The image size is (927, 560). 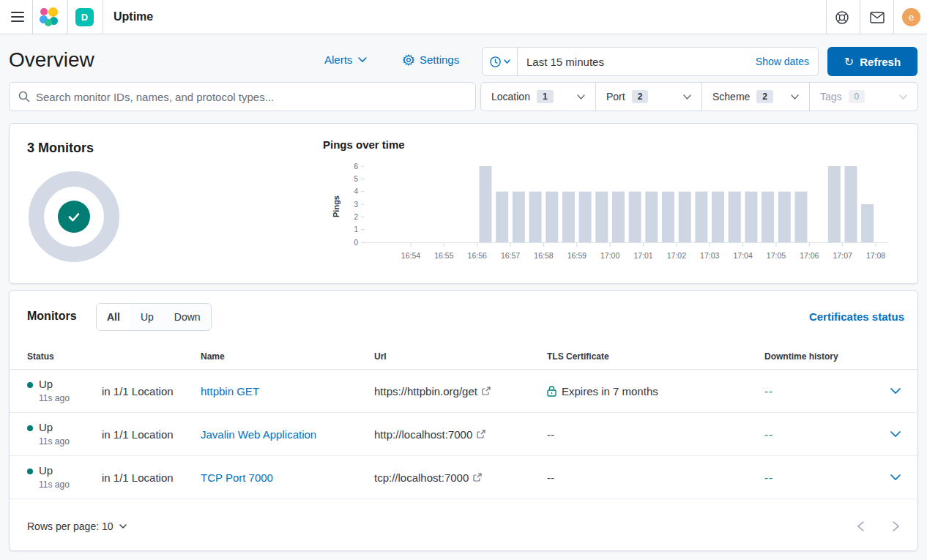 I want to click on menu-icon, so click(x=18, y=17).